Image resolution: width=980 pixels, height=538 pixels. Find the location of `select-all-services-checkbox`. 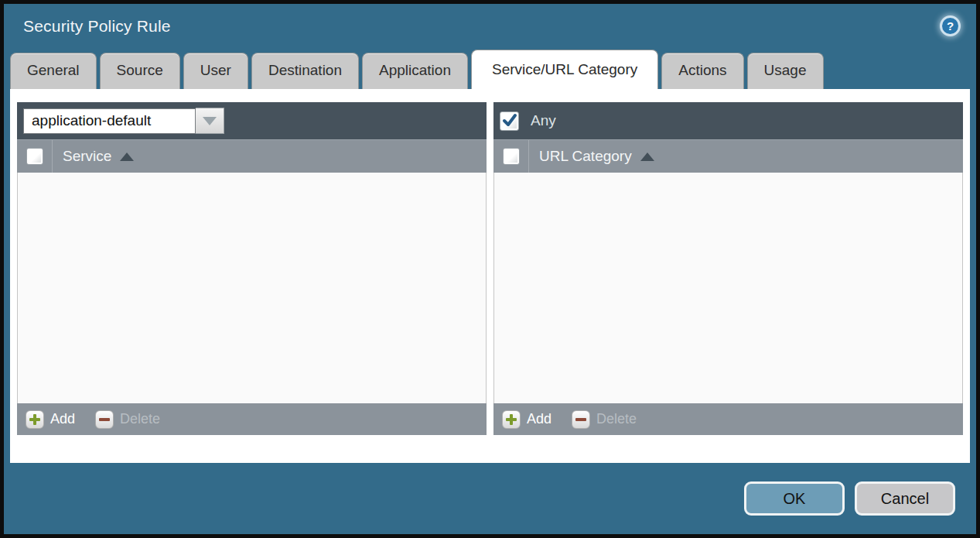

select-all-services-checkbox is located at coordinates (35, 156).